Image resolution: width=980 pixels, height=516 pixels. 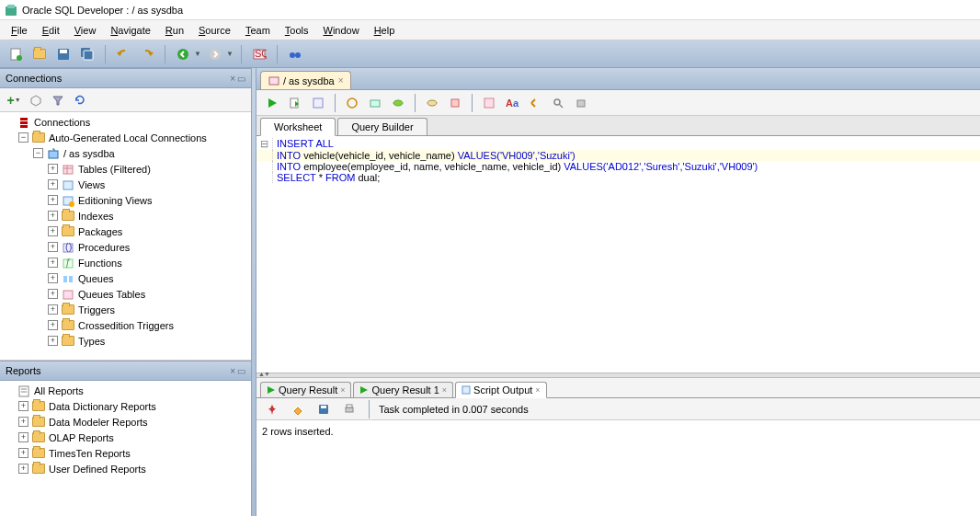 What do you see at coordinates (14, 100) in the screenshot?
I see `new-connection-button: +▼` at bounding box center [14, 100].